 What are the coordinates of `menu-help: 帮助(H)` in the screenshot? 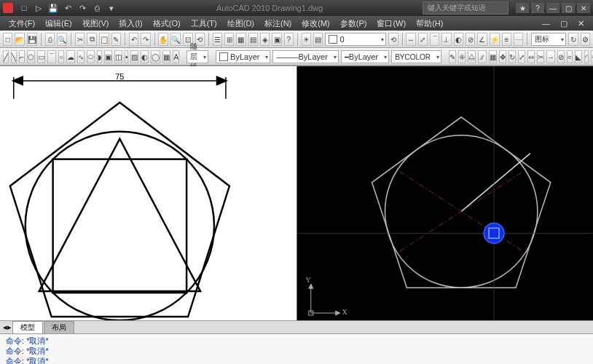 It's located at (430, 23).